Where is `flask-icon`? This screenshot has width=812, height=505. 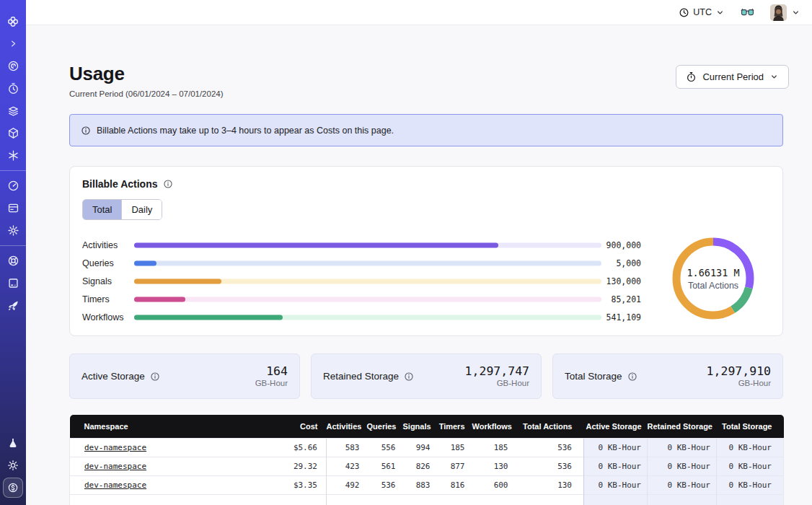 flask-icon is located at coordinates (13, 443).